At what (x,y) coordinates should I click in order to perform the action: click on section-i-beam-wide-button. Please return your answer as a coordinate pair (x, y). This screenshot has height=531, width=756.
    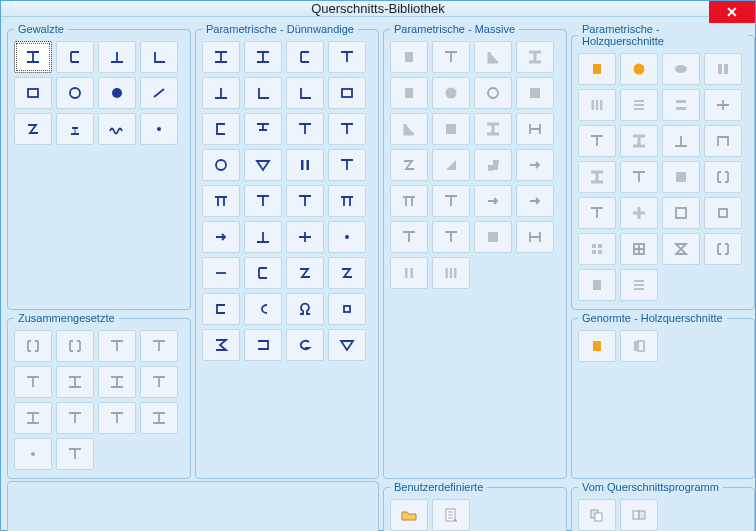
    Looking at the image, I should click on (263, 57).